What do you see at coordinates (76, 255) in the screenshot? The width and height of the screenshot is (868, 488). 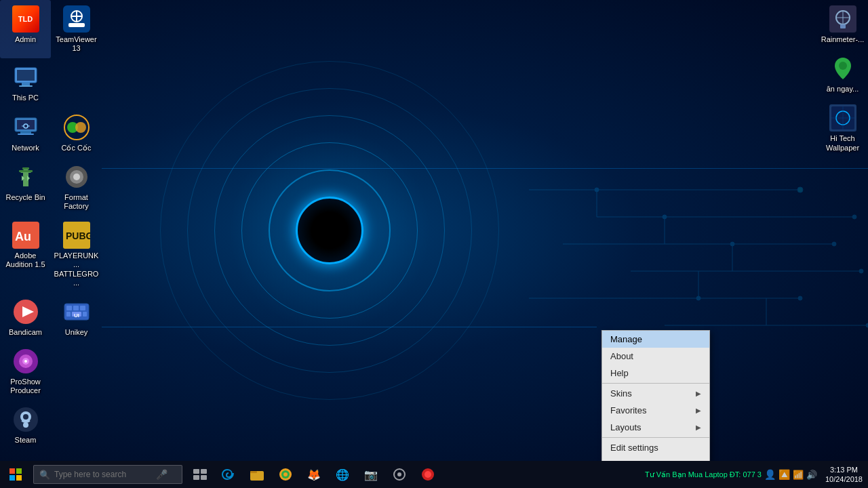 I see `desktop-icon-pubg: PUBG PLAYERUNK... BATTLEGRO...` at bounding box center [76, 255].